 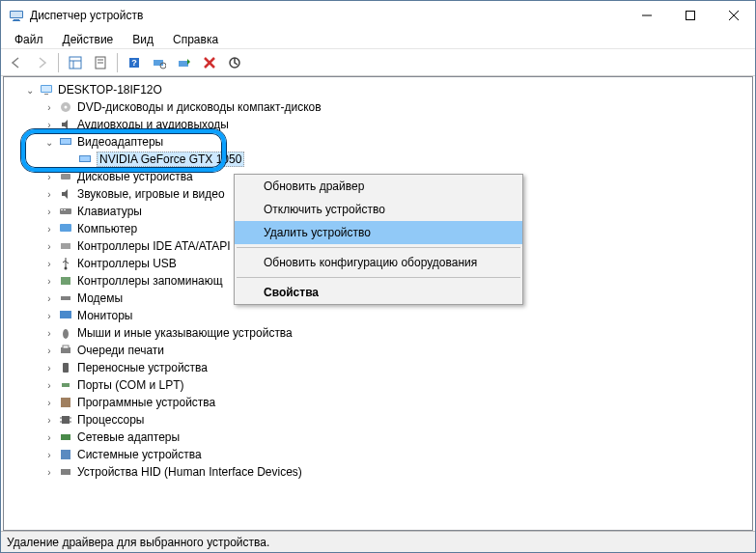 I want to click on usb-icon, so click(x=66, y=263).